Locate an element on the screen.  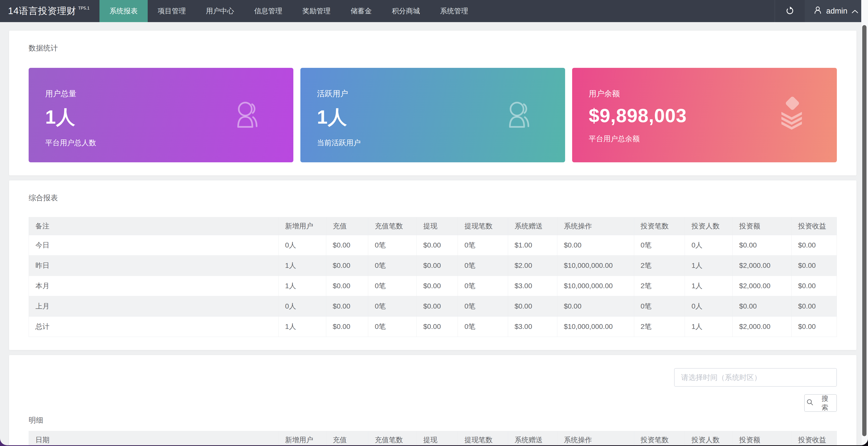
scrollbar-thumb is located at coordinates (865, 231).